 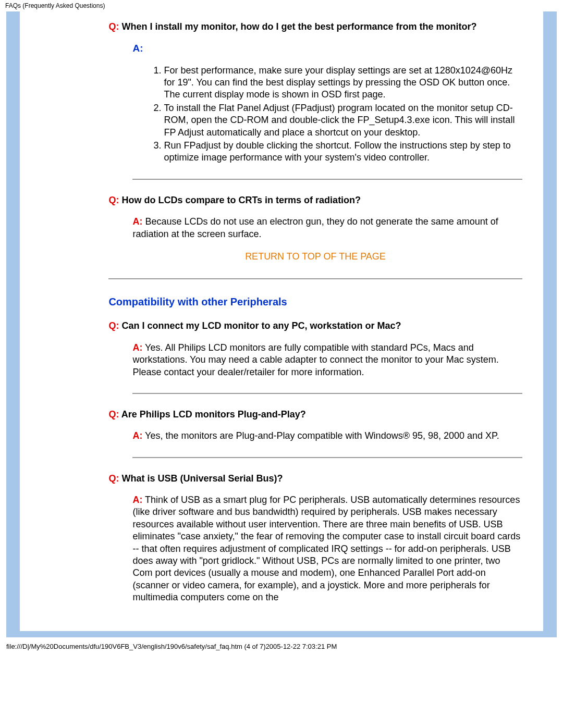 What do you see at coordinates (201, 478) in the screenshot?
I see `faq5-question-text: What is USB (Universal Serial Bus)?` at bounding box center [201, 478].